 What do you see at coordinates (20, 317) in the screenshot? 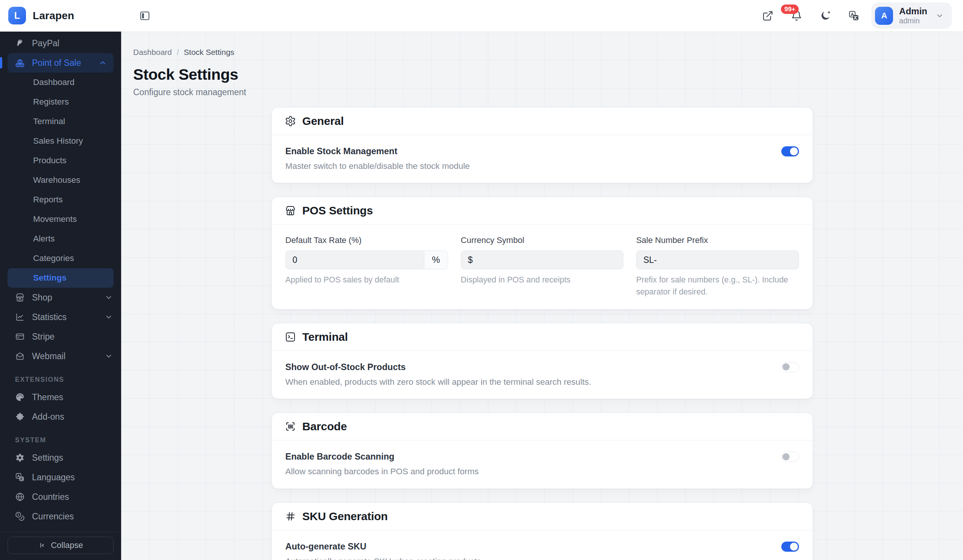
I see `chart-line-icon` at bounding box center [20, 317].